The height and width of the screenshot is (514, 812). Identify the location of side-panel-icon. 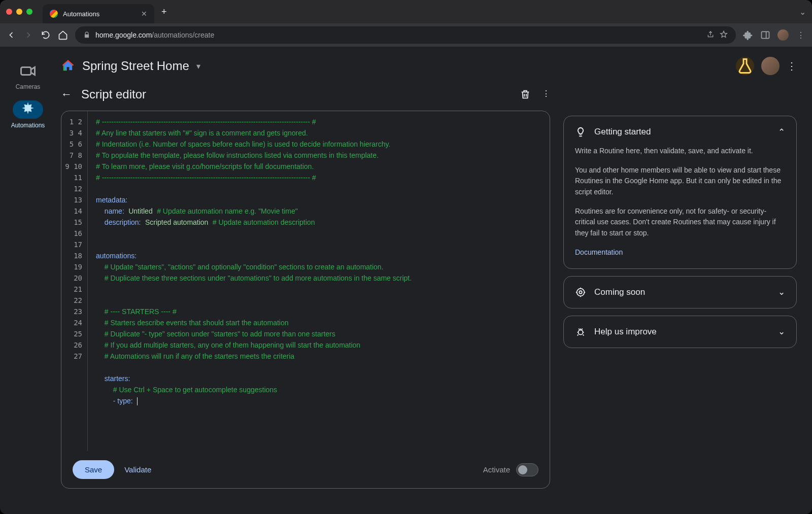
(765, 35).